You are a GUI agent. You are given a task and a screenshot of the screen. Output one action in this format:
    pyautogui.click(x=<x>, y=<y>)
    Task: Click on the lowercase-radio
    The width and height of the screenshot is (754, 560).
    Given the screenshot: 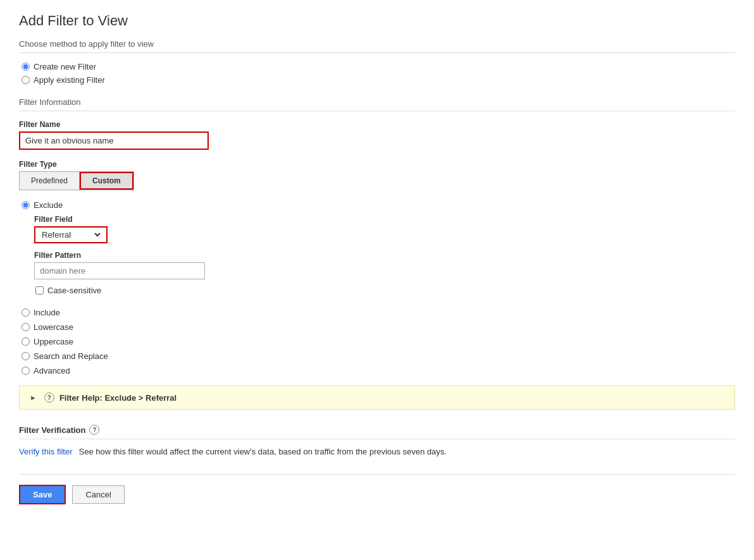 What is the action you would take?
    pyautogui.click(x=25, y=327)
    